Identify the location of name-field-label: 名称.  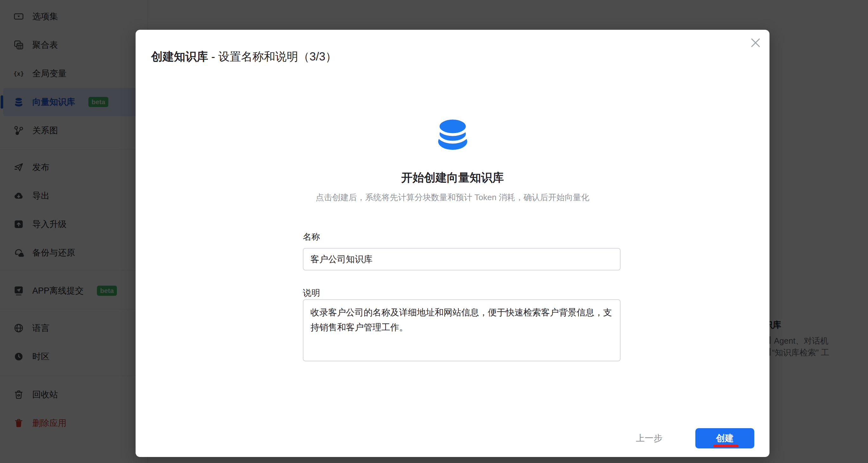
(311, 237).